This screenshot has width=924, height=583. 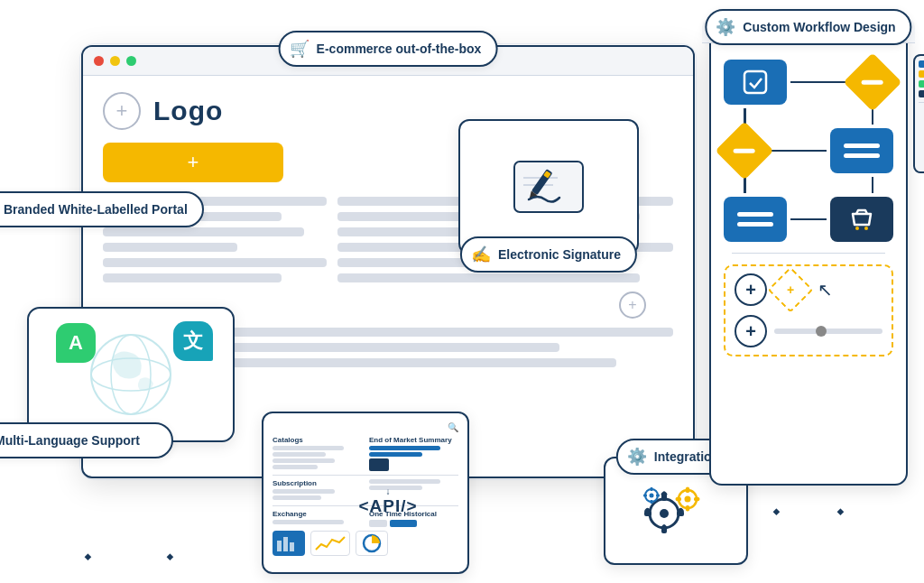 I want to click on dp-dark-sq, so click(x=379, y=465).